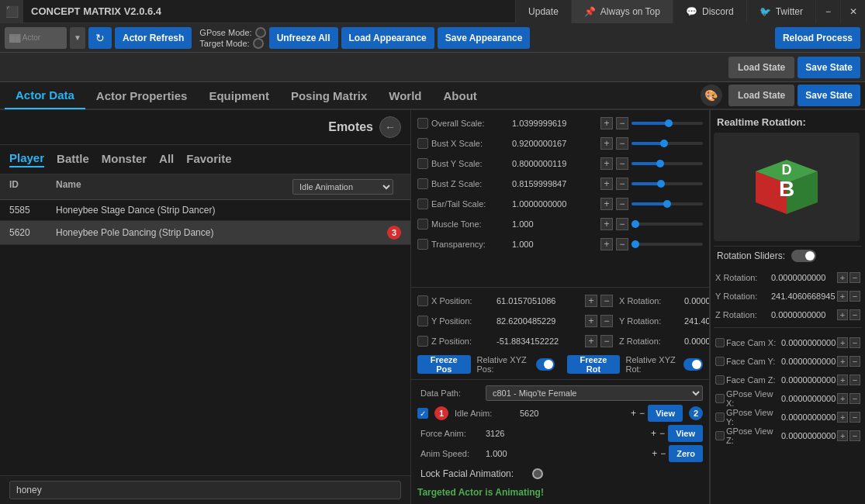 This screenshot has height=504, width=865. I want to click on bust-y-track, so click(667, 164).